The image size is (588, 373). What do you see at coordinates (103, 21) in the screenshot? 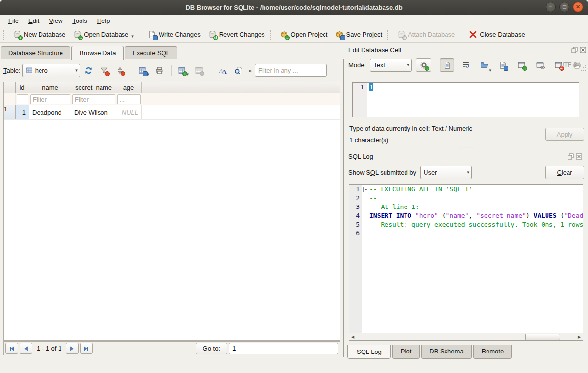
I see `menu-help: Help` at bounding box center [103, 21].